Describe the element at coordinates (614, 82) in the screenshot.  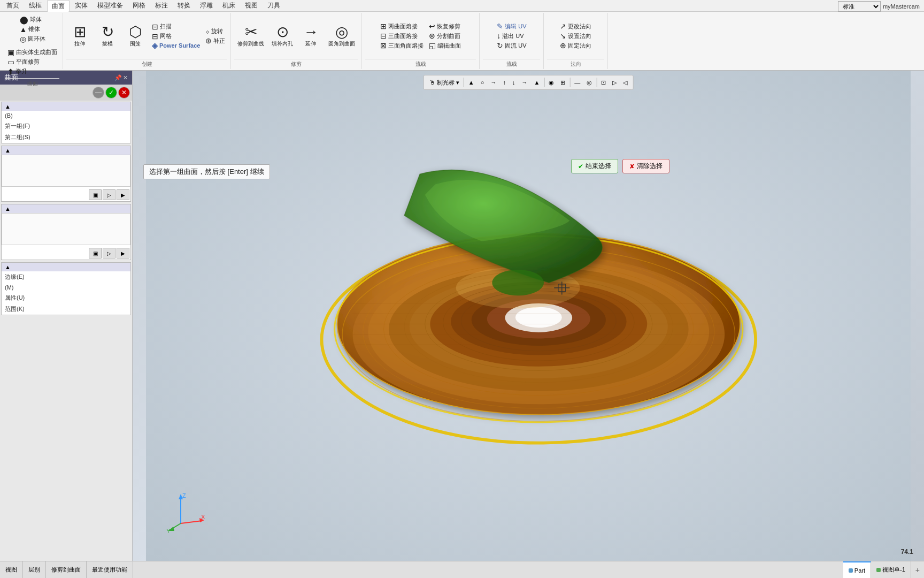
I see `vt-btn-13: ▷` at that location.